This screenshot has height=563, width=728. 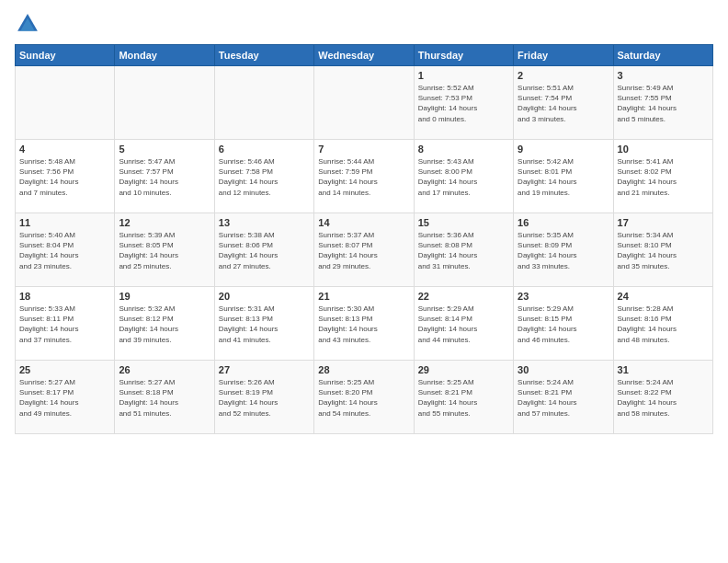 What do you see at coordinates (264, 55) in the screenshot?
I see `day-header-tuesday: Tuesday` at bounding box center [264, 55].